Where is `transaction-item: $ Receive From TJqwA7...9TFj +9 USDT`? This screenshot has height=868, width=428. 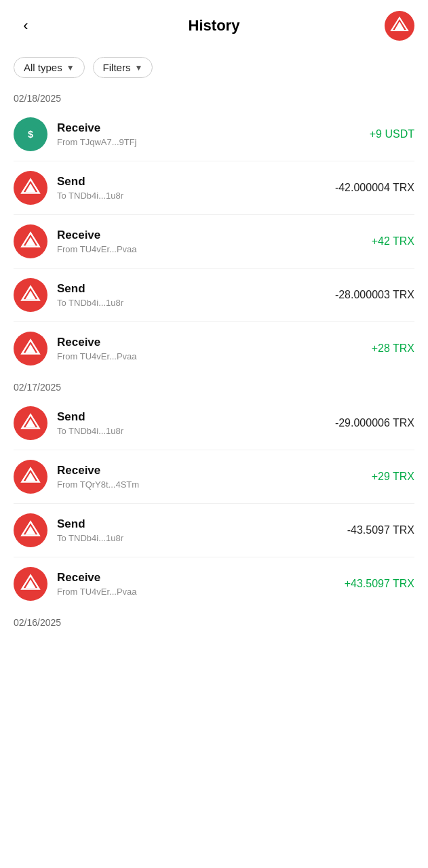
transaction-item: $ Receive From TJqwA7...9TFj +9 USDT is located at coordinates (214, 134).